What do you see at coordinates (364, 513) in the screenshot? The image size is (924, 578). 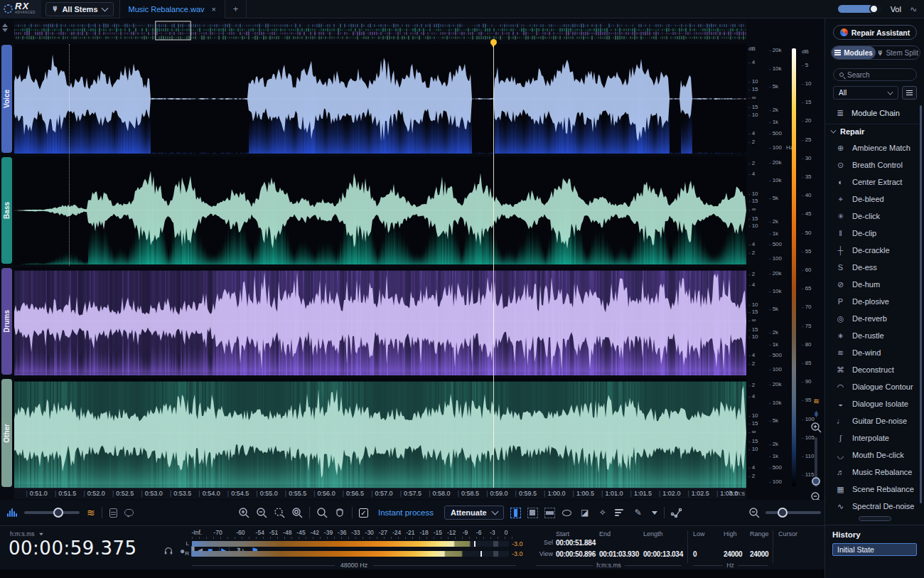 I see `instant-process-checkbox: ✓` at bounding box center [364, 513].